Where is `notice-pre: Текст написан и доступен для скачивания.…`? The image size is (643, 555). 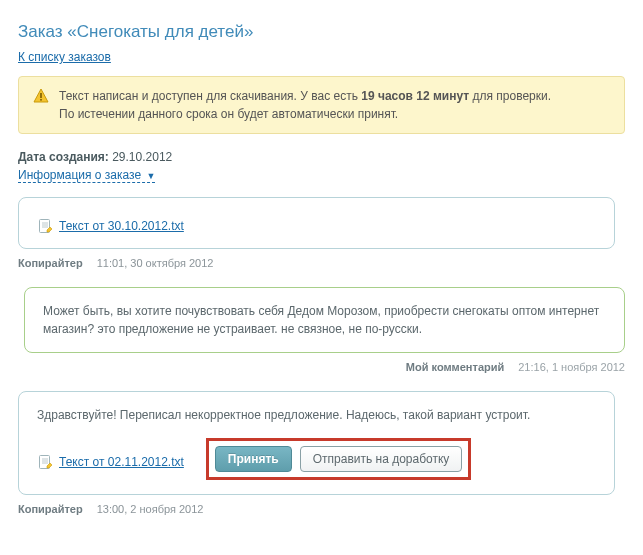 notice-pre: Текст написан и доступен для скачивания.… is located at coordinates (210, 96).